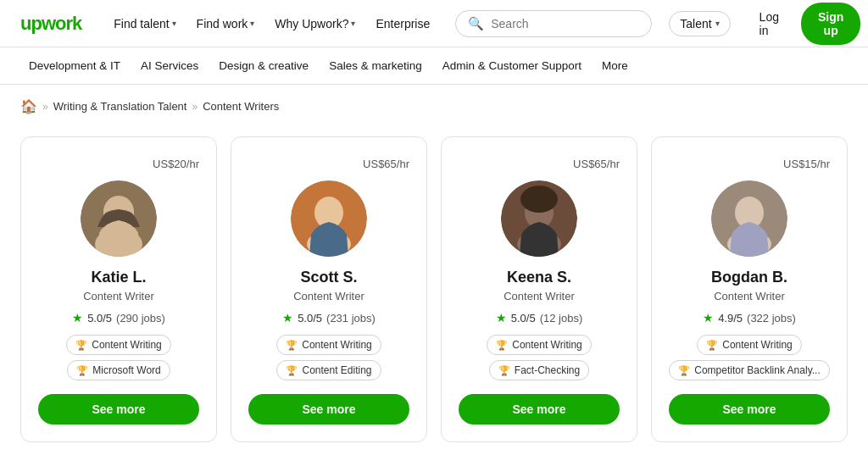 This screenshot has height=455, width=868. Describe the element at coordinates (804, 24) in the screenshot. I see `nav-right: Log in Sign up` at that location.